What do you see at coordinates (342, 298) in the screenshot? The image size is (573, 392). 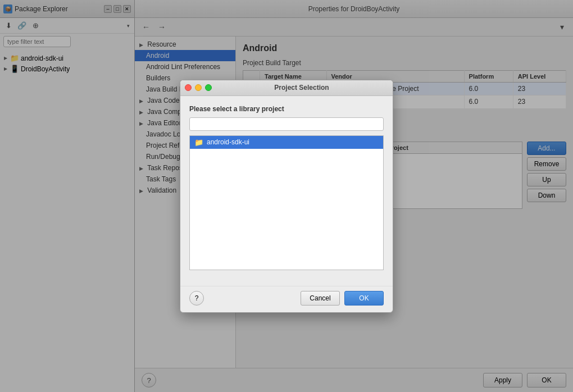 I see `modal-footer-buttons: Cancel OK` at bounding box center [342, 298].